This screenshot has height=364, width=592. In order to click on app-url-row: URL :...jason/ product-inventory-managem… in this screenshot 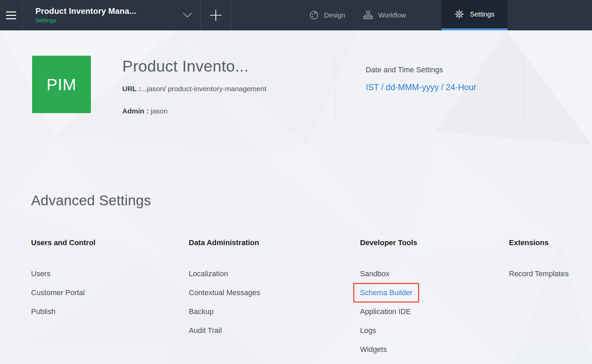, I will do `click(195, 89)`.